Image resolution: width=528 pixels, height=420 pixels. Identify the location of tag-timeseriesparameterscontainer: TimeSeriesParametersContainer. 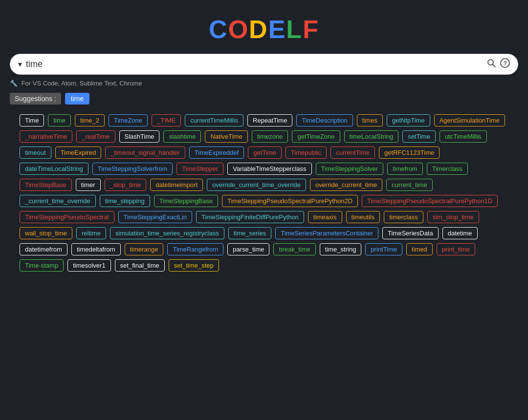
(327, 233).